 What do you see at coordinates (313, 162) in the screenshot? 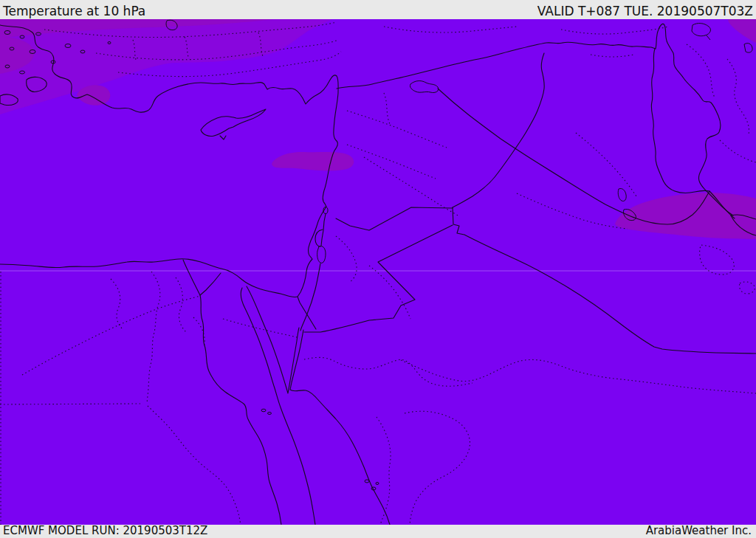
I see `temperature-patch-lebanon` at bounding box center [313, 162].